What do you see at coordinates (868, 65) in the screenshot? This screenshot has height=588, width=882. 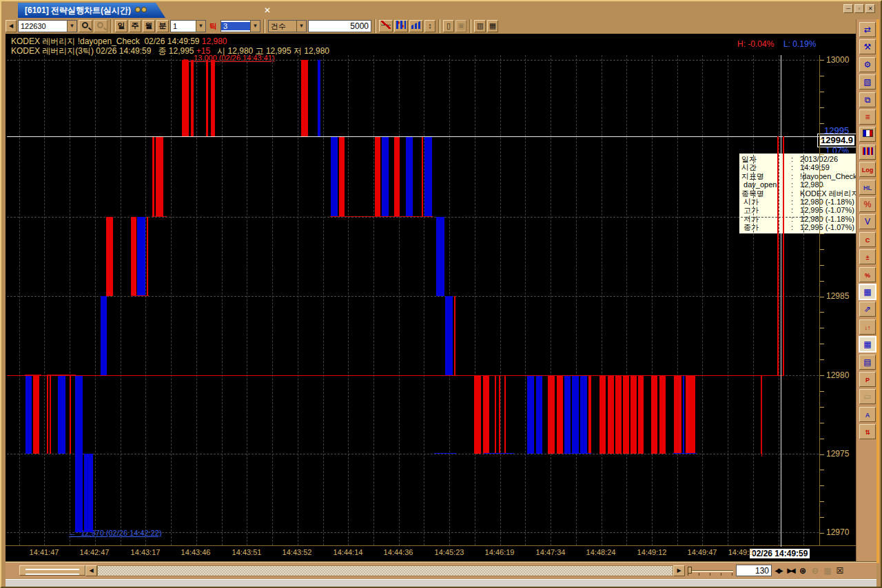 I see `indicator-settings-icon: ⚙` at bounding box center [868, 65].